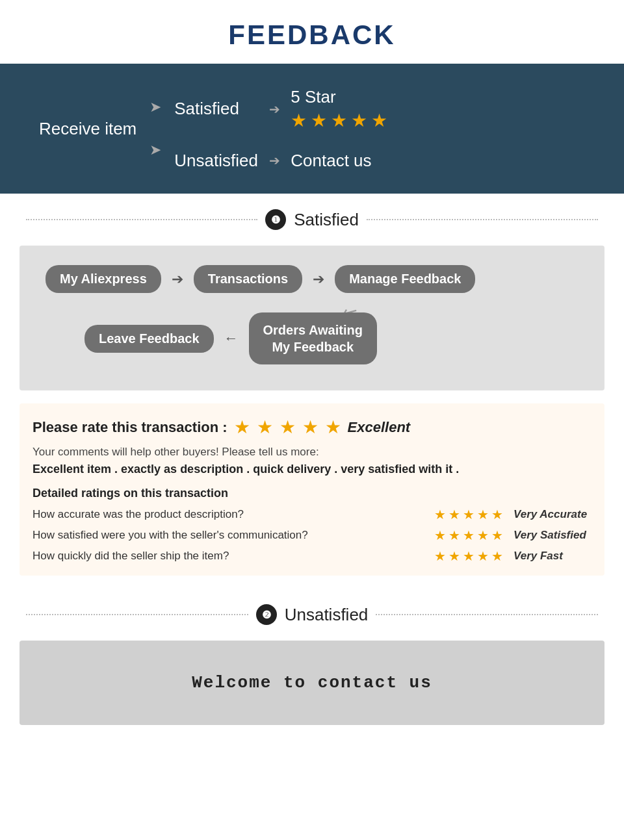 This screenshot has height=840, width=624. I want to click on q1-star-4-icon: ★, so click(483, 535).